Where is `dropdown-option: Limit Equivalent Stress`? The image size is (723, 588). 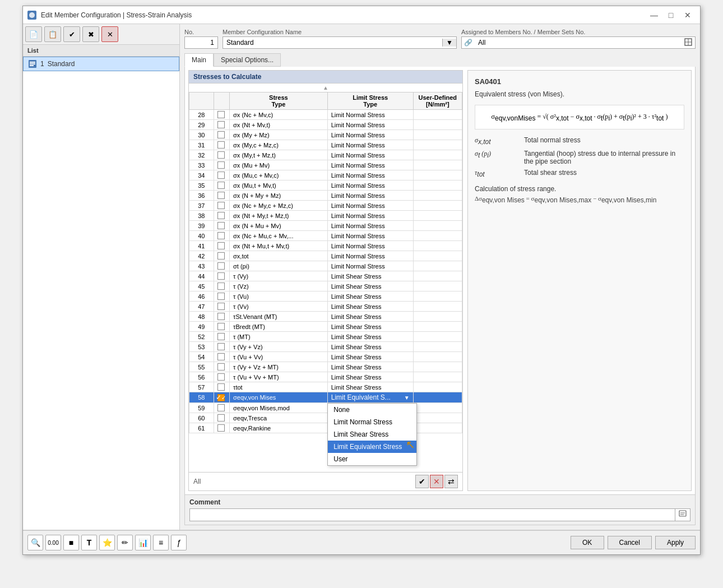 dropdown-option: Limit Equivalent Stress is located at coordinates (372, 447).